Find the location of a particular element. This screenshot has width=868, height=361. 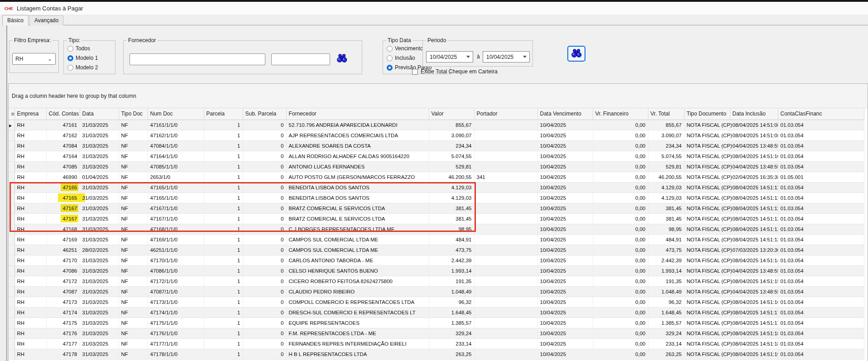

cell-vr-total: 233,14 is located at coordinates (666, 343).